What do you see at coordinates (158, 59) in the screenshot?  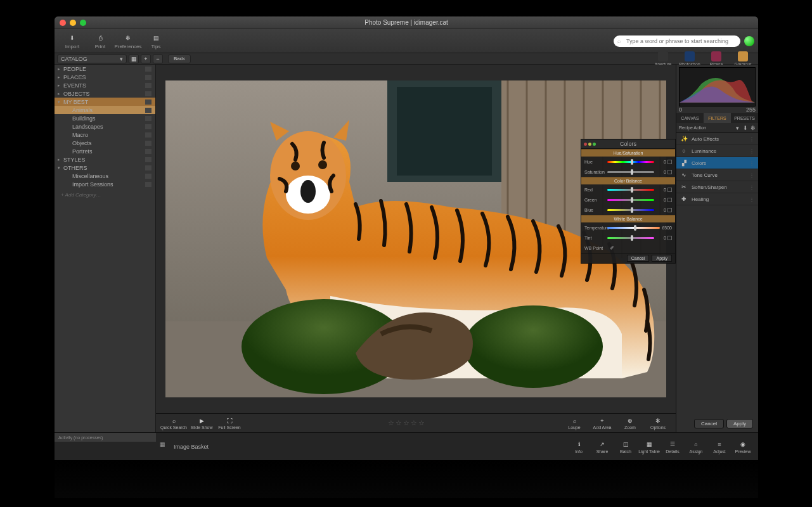 I see `remove-button: −` at bounding box center [158, 59].